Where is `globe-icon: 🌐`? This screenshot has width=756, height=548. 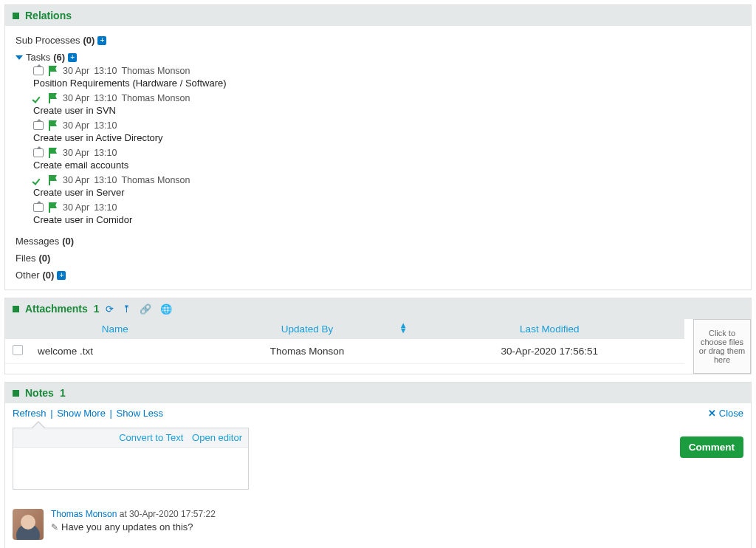
globe-icon: 🌐 is located at coordinates (166, 309).